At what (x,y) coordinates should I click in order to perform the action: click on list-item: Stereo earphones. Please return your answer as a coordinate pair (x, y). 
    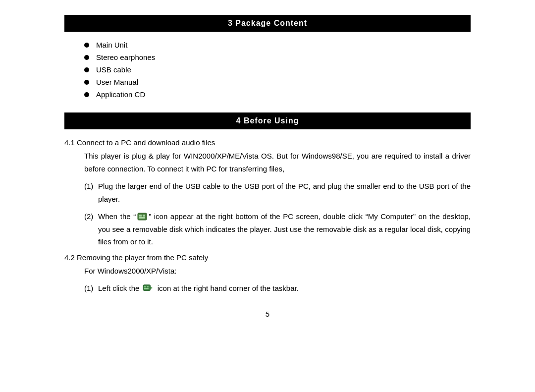
    Looking at the image, I should click on (277, 57).